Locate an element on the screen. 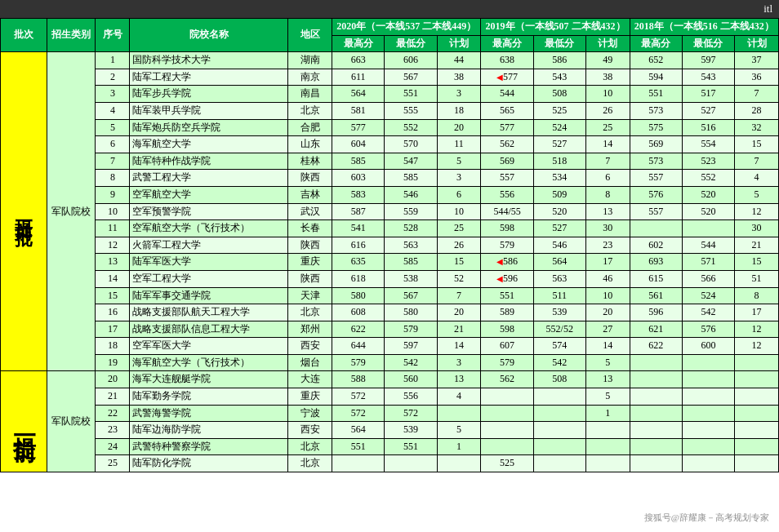 Image resolution: width=779 pixels, height=532 pixels. row-id: 20 is located at coordinates (113, 380).